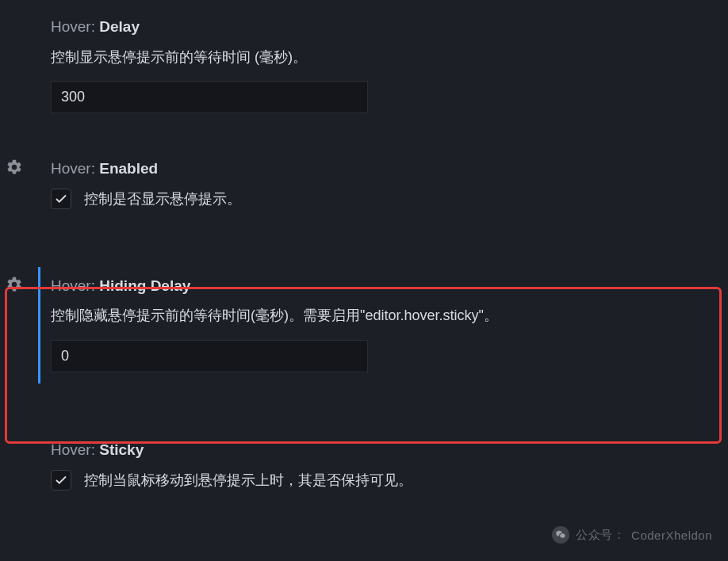 Image resolution: width=728 pixels, height=561 pixels. I want to click on modified-indicator, so click(40, 325).